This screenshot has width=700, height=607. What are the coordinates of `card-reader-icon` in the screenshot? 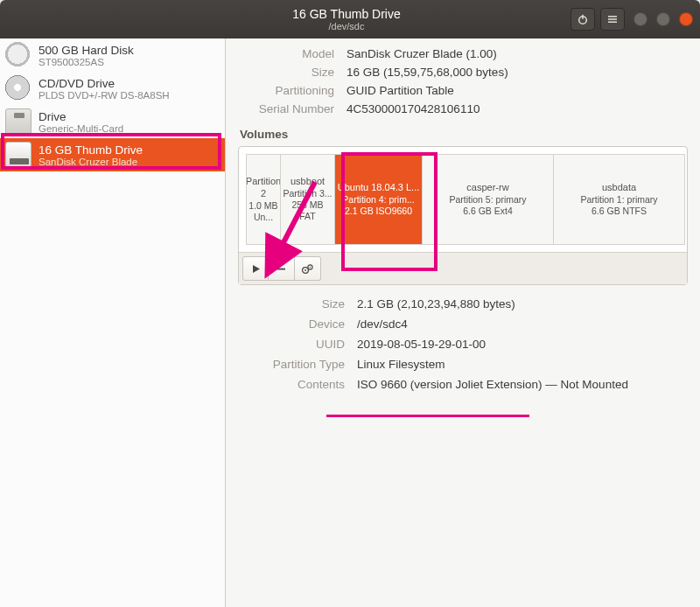 It's located at (18, 122).